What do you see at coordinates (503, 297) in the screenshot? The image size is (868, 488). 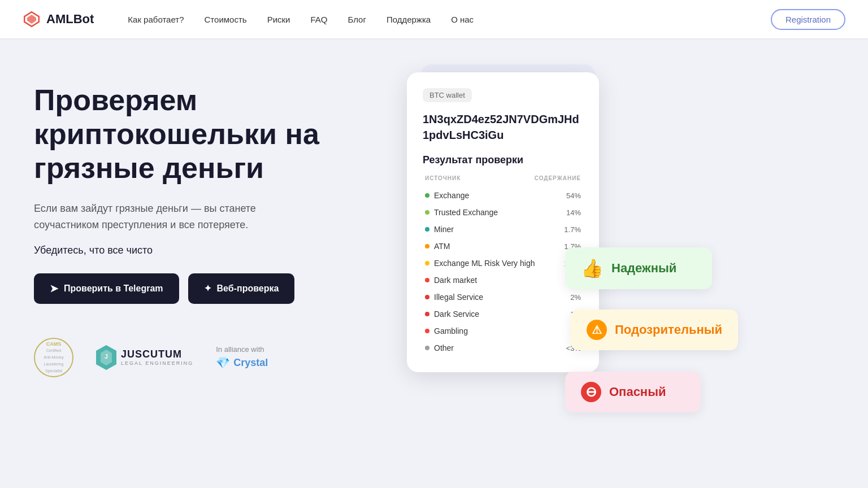 I see `table-row: Illegal Service 2%` at bounding box center [503, 297].